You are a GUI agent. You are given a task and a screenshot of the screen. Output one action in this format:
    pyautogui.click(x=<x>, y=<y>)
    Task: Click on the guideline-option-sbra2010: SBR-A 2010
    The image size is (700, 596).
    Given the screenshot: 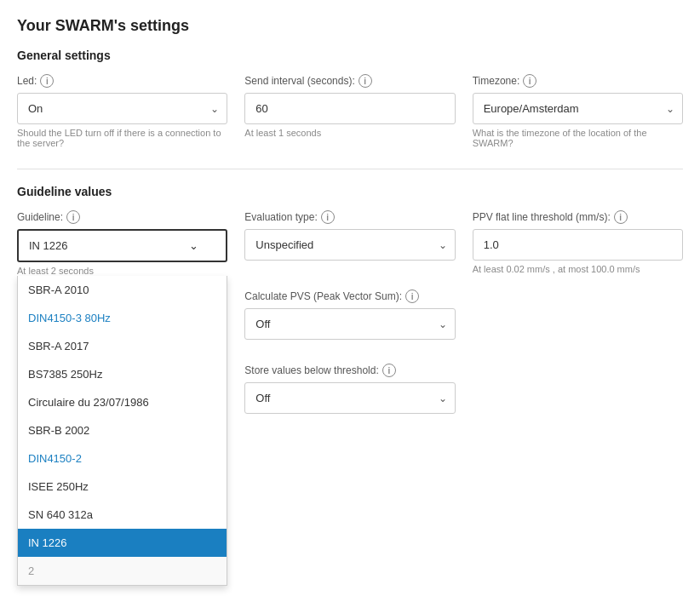 What is the action you would take?
    pyautogui.click(x=123, y=289)
    